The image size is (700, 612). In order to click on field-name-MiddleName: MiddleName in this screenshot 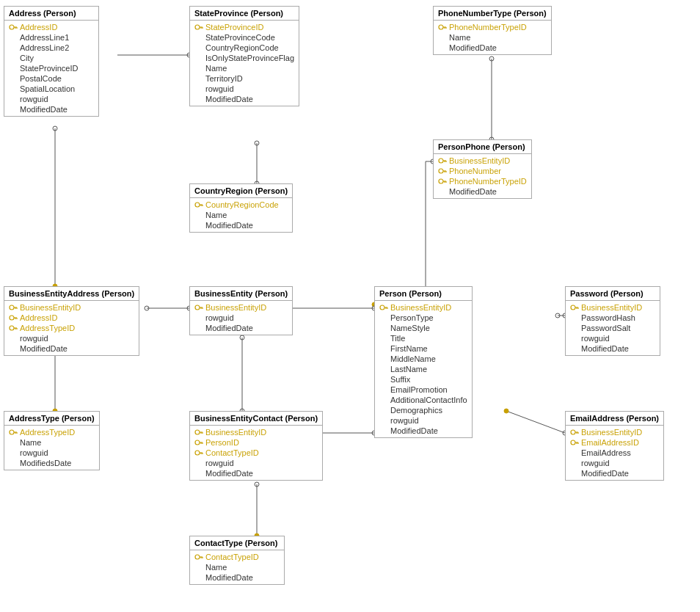, I will do `click(413, 359)`.